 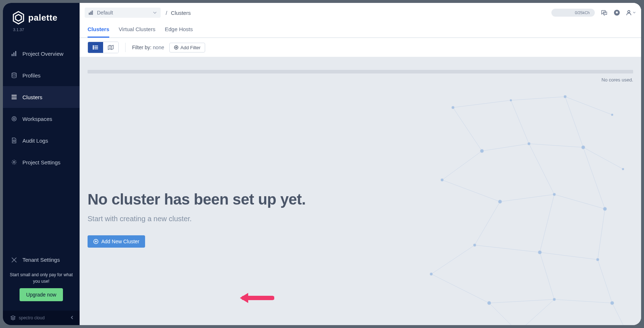 What do you see at coordinates (96, 47) in the screenshot?
I see `list-view-button` at bounding box center [96, 47].